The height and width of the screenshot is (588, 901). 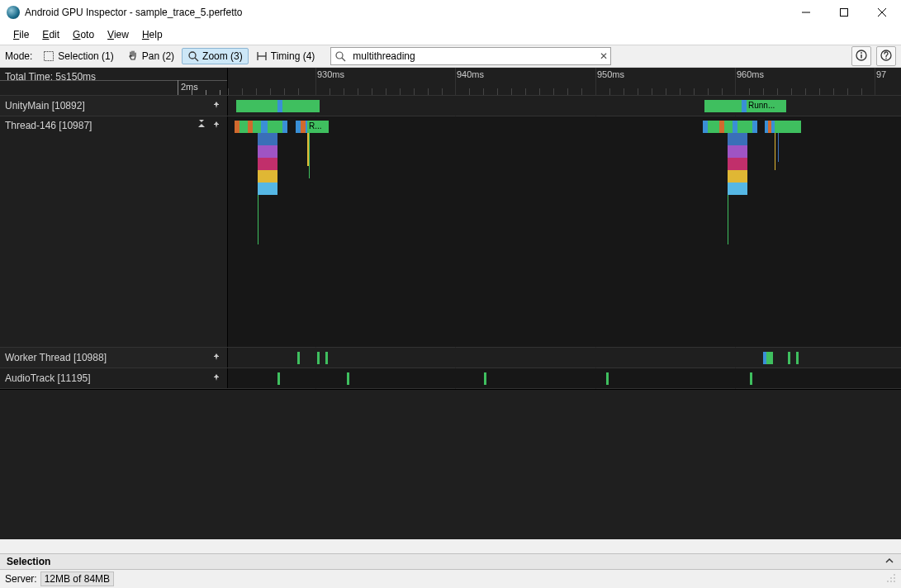 I want to click on slice-label: Runn..., so click(x=761, y=106).